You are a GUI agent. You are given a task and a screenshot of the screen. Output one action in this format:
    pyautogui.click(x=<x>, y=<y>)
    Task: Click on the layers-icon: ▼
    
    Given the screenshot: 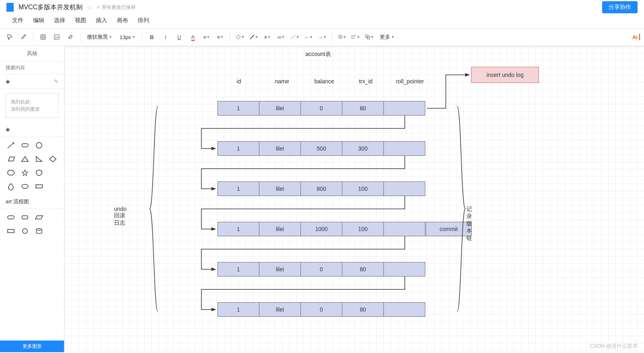 What is the action you would take?
    pyautogui.click(x=342, y=37)
    